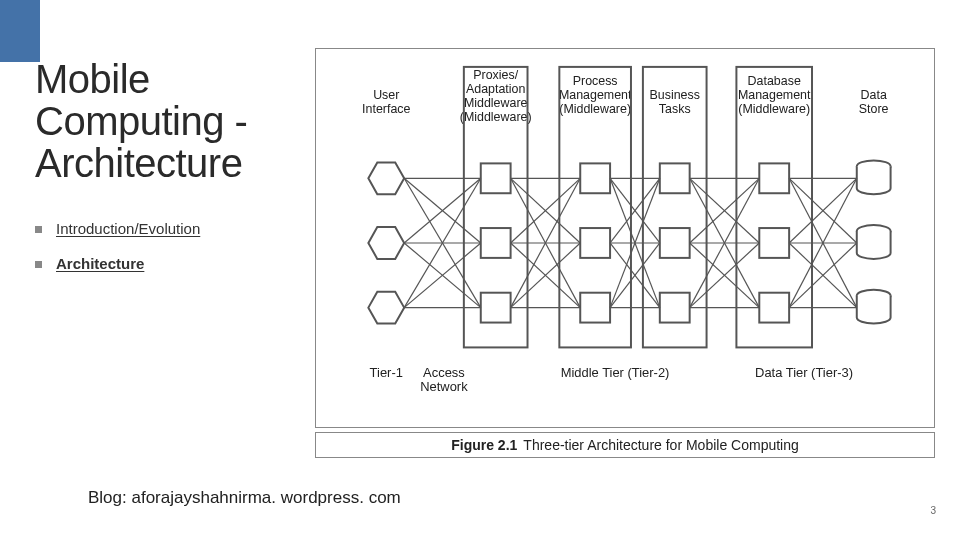 The height and width of the screenshot is (540, 960). What do you see at coordinates (165, 228) in the screenshot?
I see `bullet-item: Introduction/Evolution` at bounding box center [165, 228].